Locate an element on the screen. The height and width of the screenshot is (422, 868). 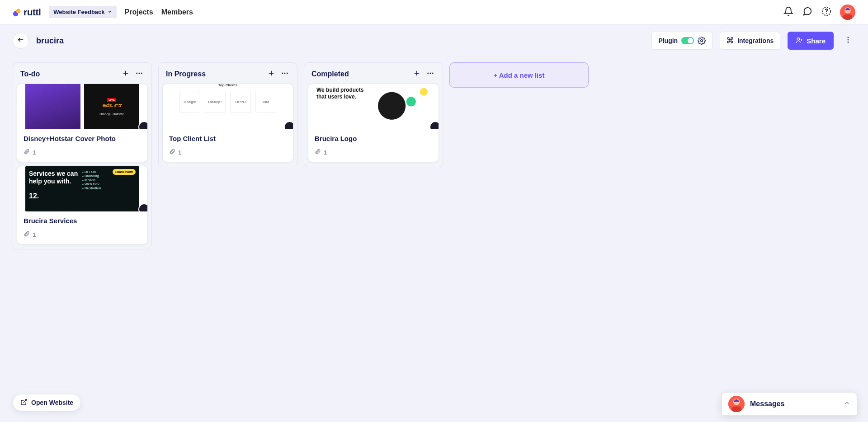
nav-members: Members is located at coordinates (177, 12).